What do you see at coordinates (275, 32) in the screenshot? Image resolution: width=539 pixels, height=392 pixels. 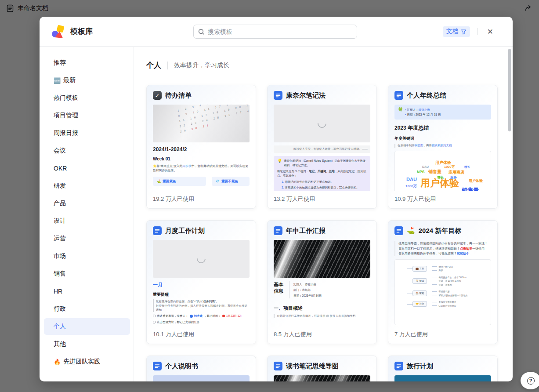 I see `template-search` at bounding box center [275, 32].